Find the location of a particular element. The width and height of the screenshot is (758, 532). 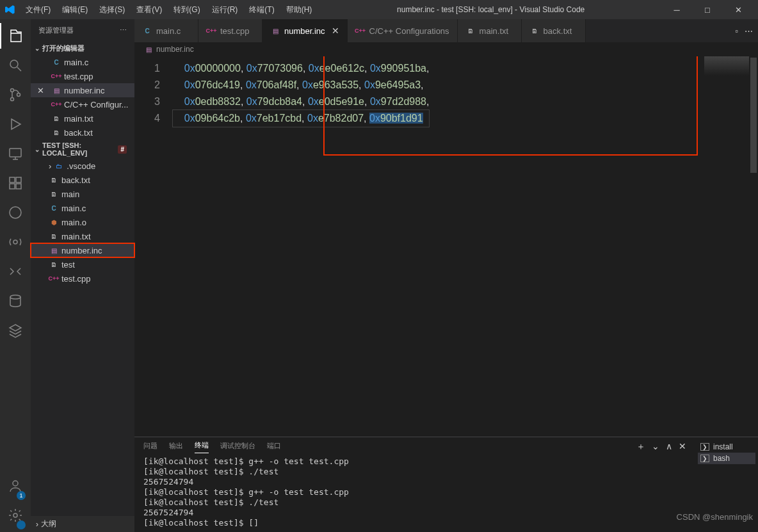

terminal-output: [ik@localhost test]$ g++ -o test test.cp… is located at coordinates (415, 492).